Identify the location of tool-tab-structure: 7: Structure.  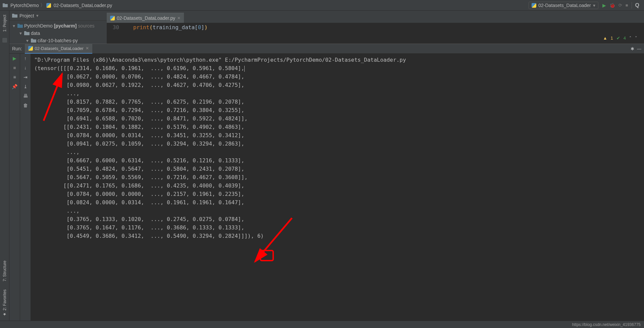
(5, 271).